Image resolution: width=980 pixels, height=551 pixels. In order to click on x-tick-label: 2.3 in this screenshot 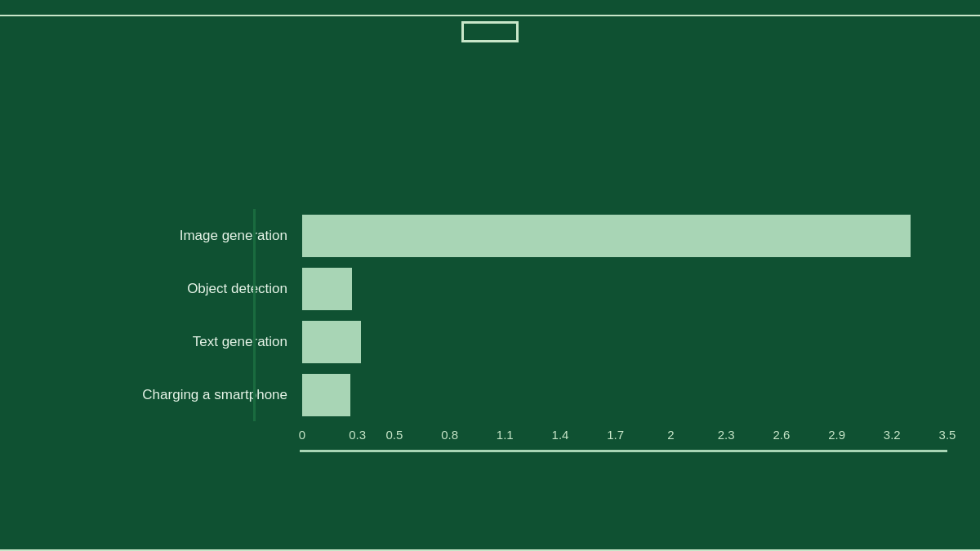, I will do `click(727, 434)`.